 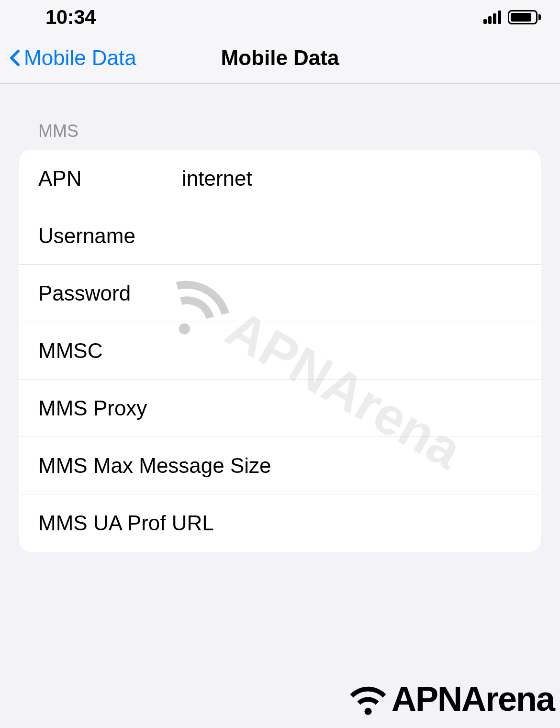 What do you see at coordinates (352, 351) in the screenshot?
I see `mmsc-input` at bounding box center [352, 351].